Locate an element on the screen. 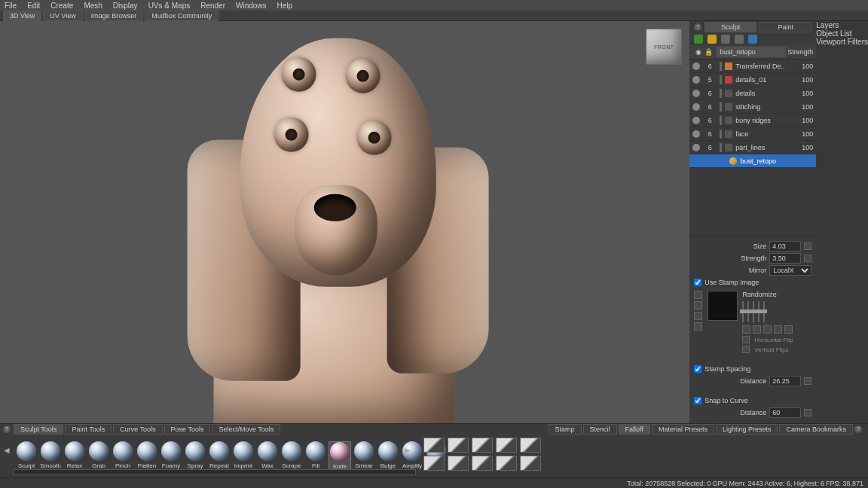  tab-uv-view: UV View is located at coordinates (63, 16).